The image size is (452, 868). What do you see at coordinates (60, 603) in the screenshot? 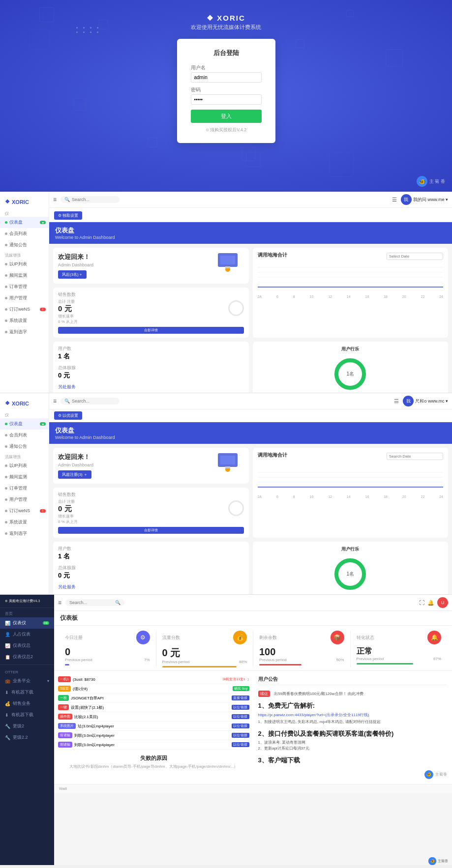
I see `menu-icon-3: ≡` at bounding box center [60, 603].